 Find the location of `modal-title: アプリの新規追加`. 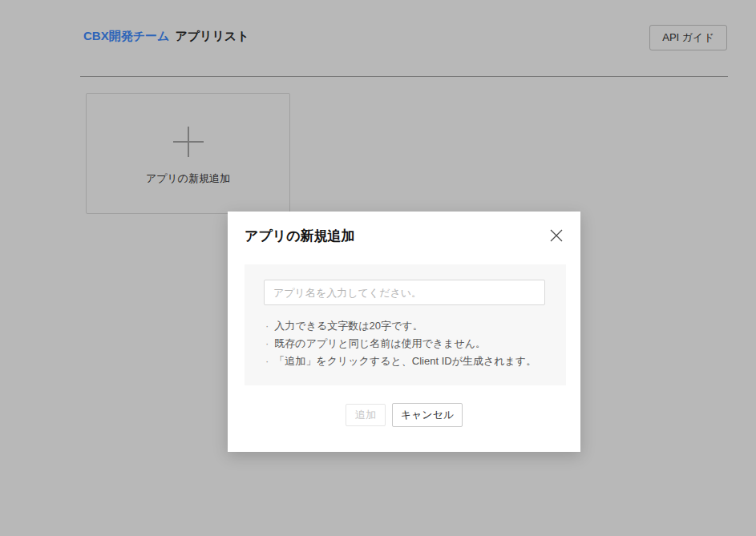

modal-title: アプリの新規追加 is located at coordinates (300, 236).